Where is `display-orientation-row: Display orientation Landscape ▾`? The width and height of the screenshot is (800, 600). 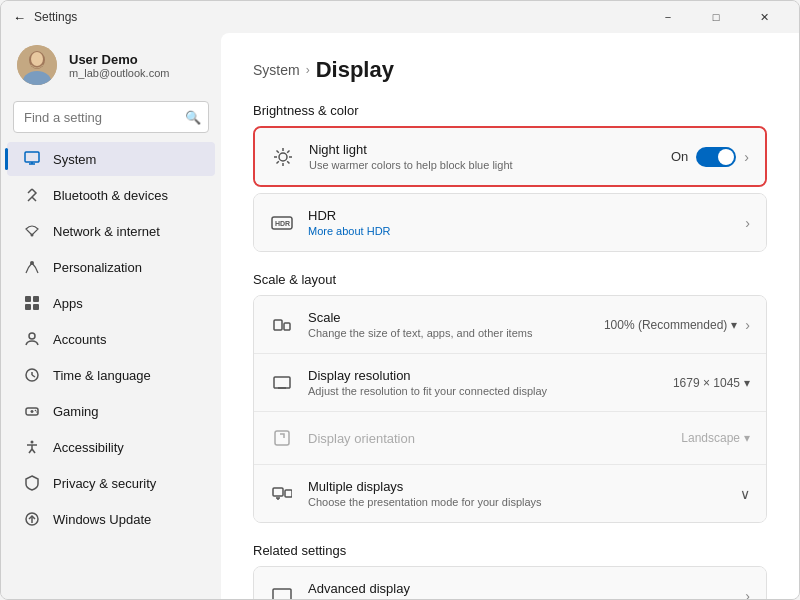 display-orientation-row: Display orientation Landscape ▾ is located at coordinates (510, 438).